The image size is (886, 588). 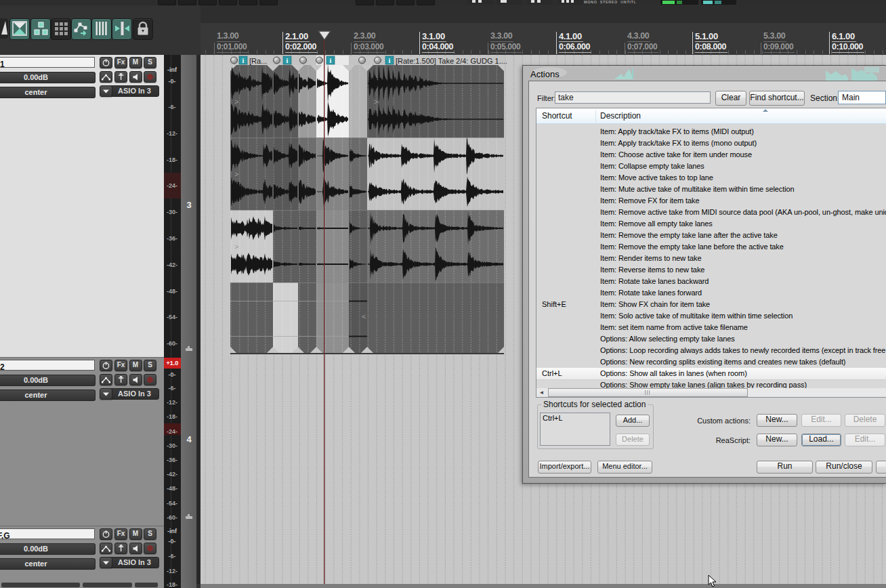 I want to click on svg-text:[Rate:1.500] Take 2/4: GUDG 1.: [Rate:1.500] Take 2/4, so click(x=451, y=61).